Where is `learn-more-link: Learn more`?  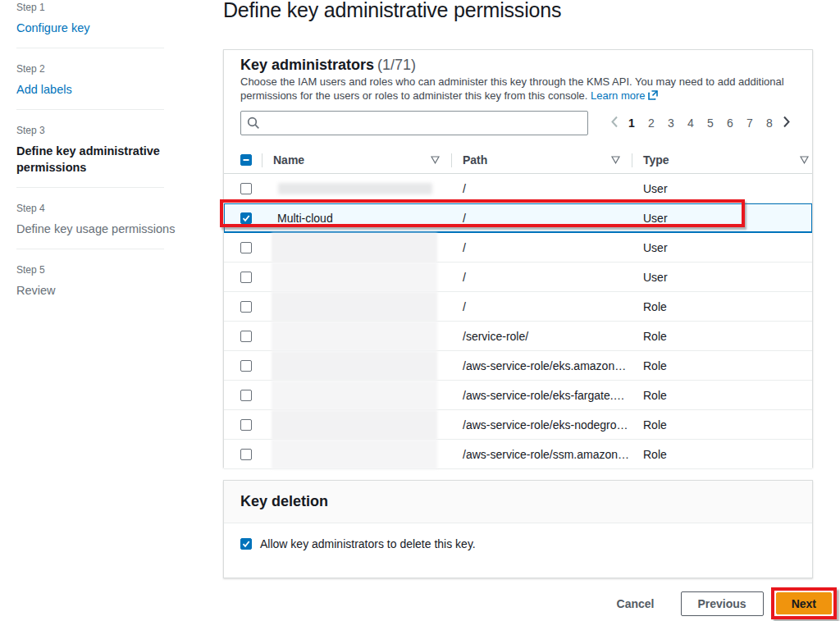
learn-more-link: Learn more is located at coordinates (623, 95).